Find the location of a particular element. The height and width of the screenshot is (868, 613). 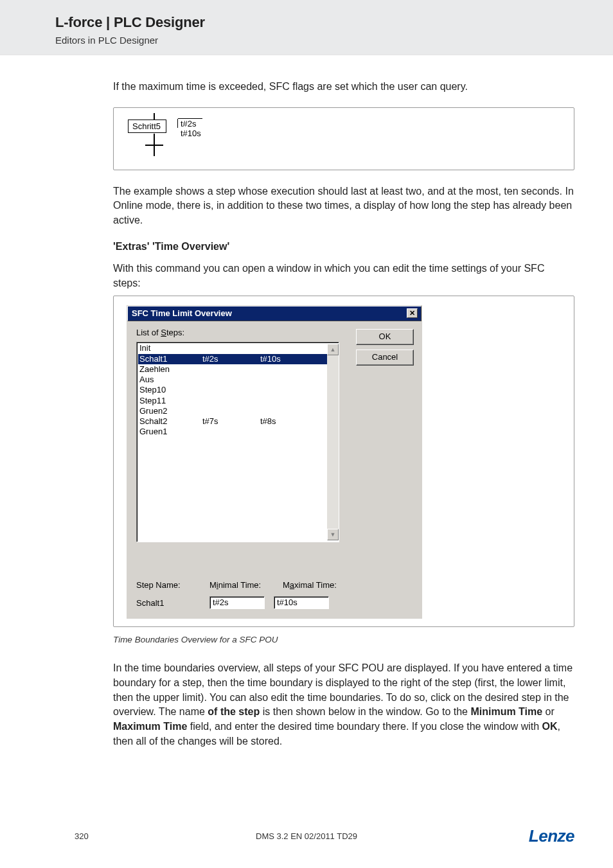

figure-caption: Time Boundaries Overview for a SFC POU is located at coordinates (344, 640).